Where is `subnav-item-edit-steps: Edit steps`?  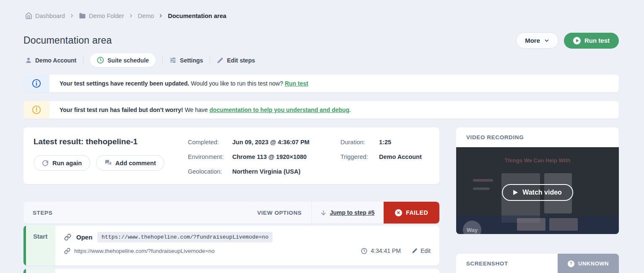
subnav-item-edit-steps: Edit steps is located at coordinates (236, 60).